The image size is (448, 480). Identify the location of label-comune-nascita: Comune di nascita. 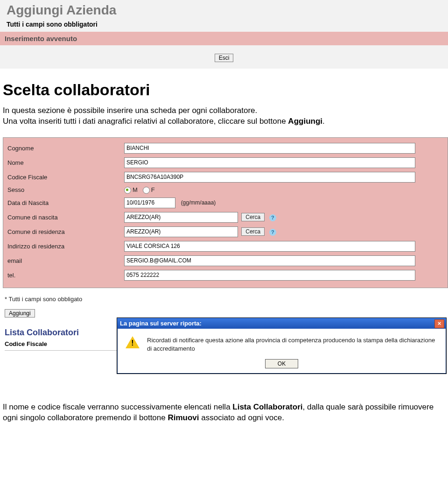
(65, 218).